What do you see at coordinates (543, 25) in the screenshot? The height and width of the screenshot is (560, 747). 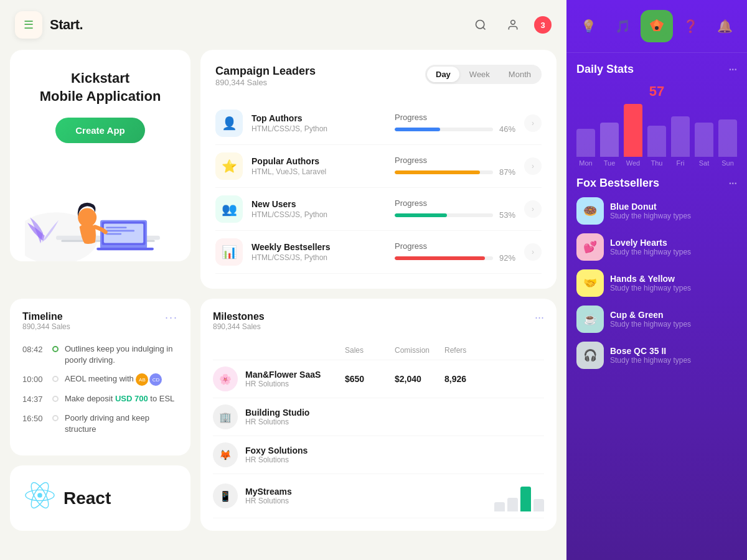 I see `notification-badge: 3` at bounding box center [543, 25].